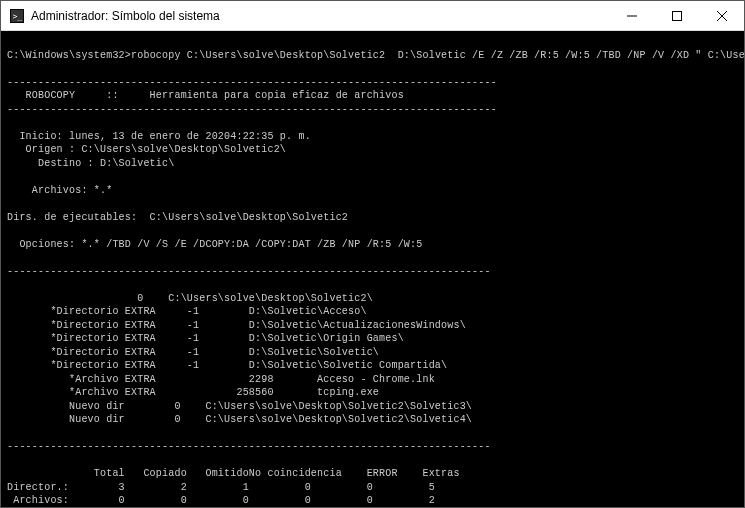 The width and height of the screenshot is (745, 508). Describe the element at coordinates (187, 312) in the screenshot. I see `output-row: *Directorio EXTRA -1 D:\Solvetic\Acceso\` at that location.